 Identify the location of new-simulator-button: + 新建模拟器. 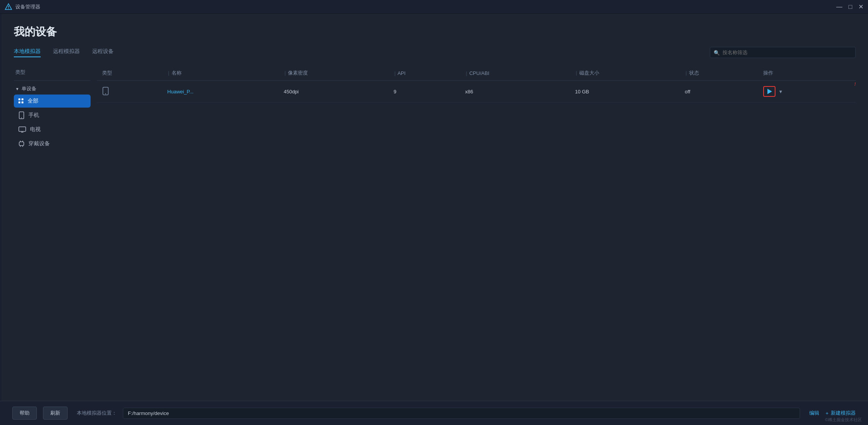
(841, 413).